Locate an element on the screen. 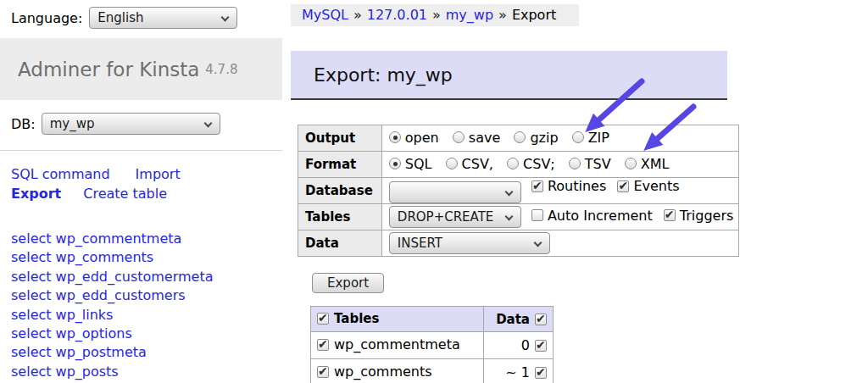  list-item: selectwp_options is located at coordinates (112, 334).